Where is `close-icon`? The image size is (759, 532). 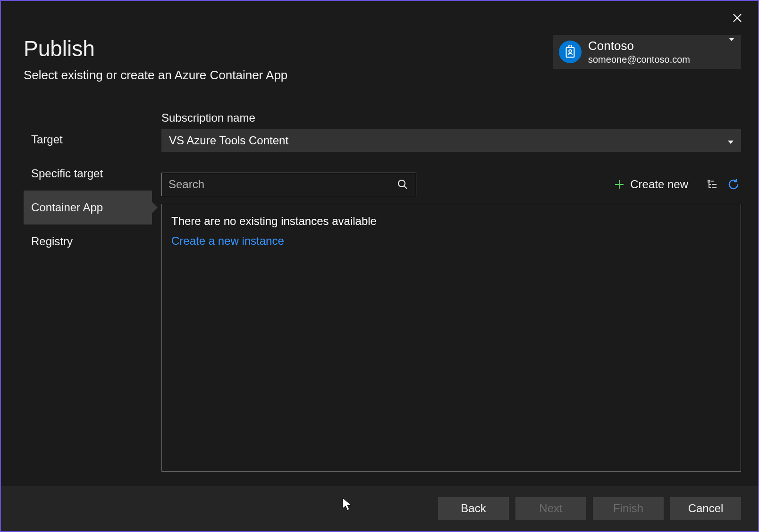 close-icon is located at coordinates (737, 18).